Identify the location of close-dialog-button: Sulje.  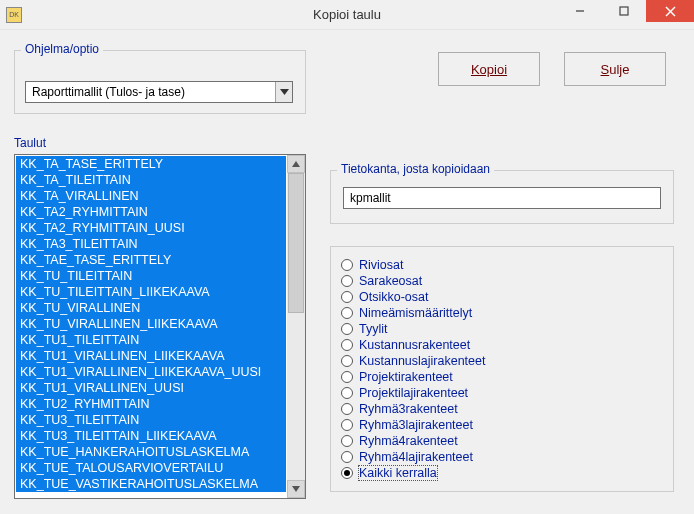
(615, 69).